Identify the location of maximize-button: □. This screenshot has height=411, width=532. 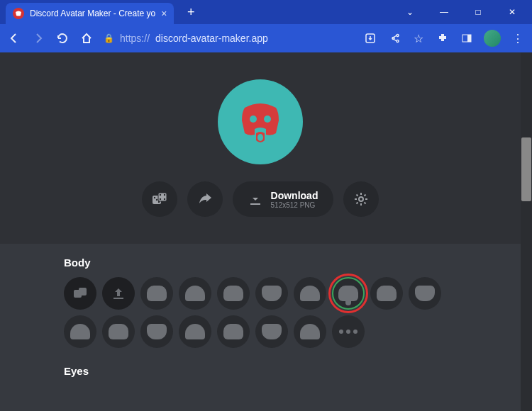
(478, 12).